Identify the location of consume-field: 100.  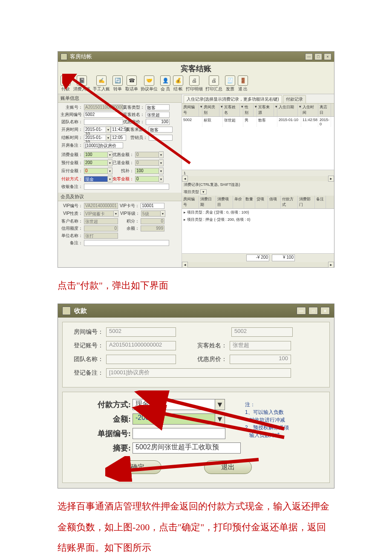
(96, 155).